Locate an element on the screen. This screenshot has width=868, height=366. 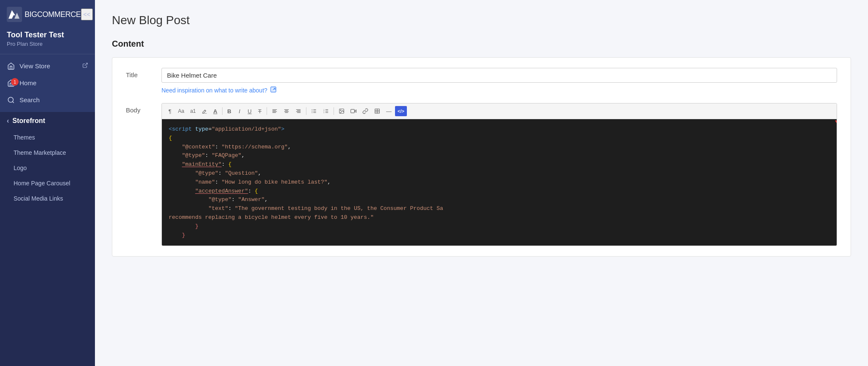
toolbar-underline-a-btn: A is located at coordinates (215, 111).